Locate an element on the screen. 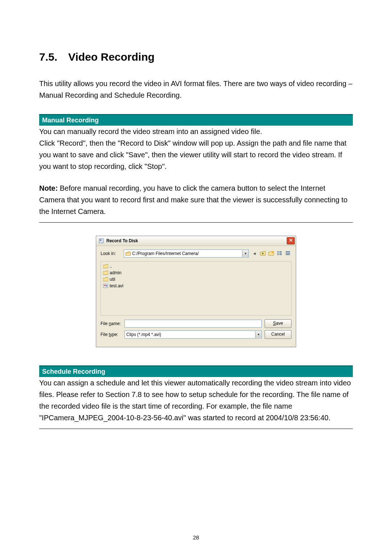 This screenshot has width=392, height=555. list-view-icon is located at coordinates (279, 254).